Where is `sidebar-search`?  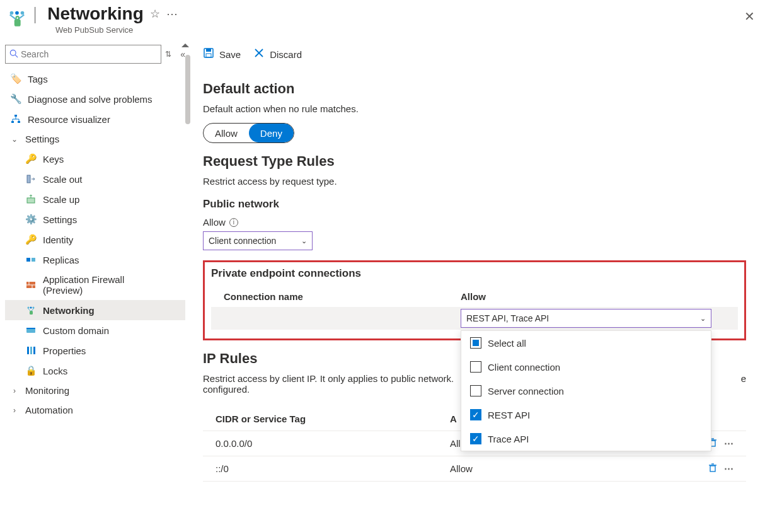
sidebar-search is located at coordinates (83, 54).